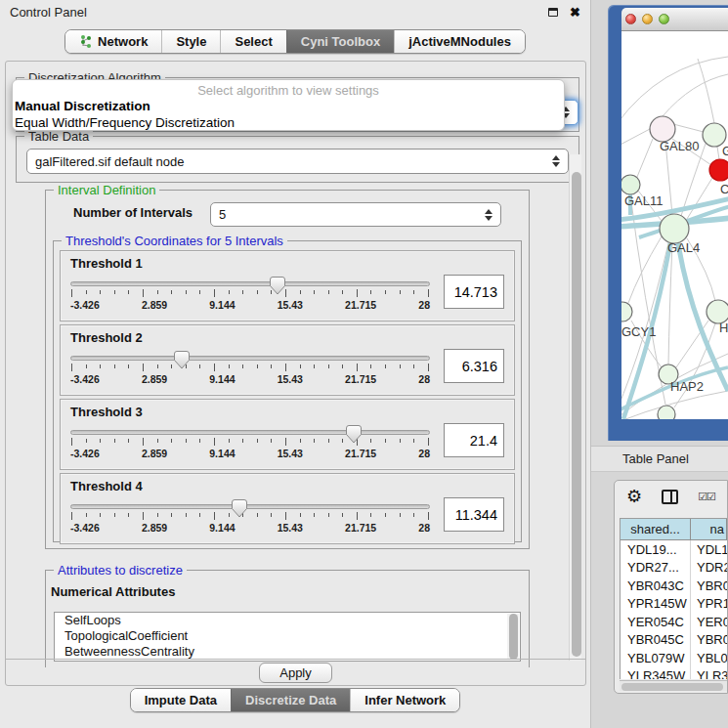 Image resolution: width=728 pixels, height=728 pixels. What do you see at coordinates (340, 41) in the screenshot?
I see `tab-cyni-toolbox: Cyni Toolbox` at bounding box center [340, 41].